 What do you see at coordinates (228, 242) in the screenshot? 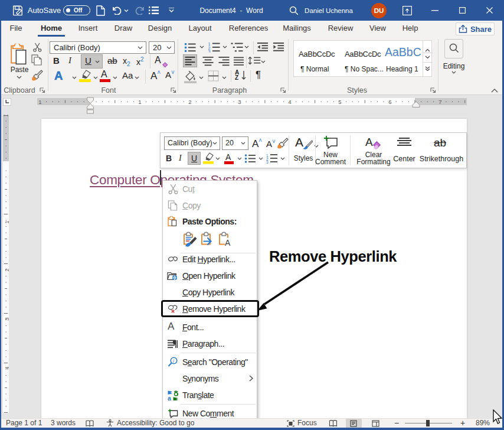
I see `svg-text: A` at bounding box center [228, 242].